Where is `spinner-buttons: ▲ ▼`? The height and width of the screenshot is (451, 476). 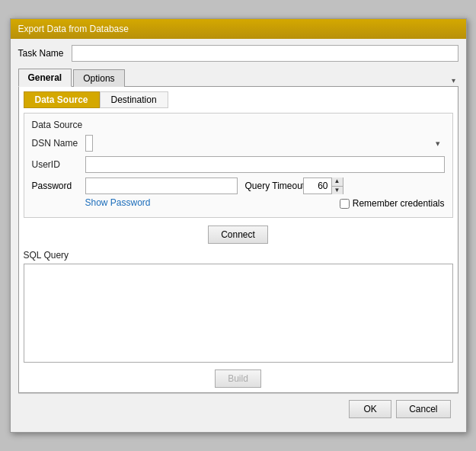 spinner-buttons: ▲ ▼ is located at coordinates (337, 186).